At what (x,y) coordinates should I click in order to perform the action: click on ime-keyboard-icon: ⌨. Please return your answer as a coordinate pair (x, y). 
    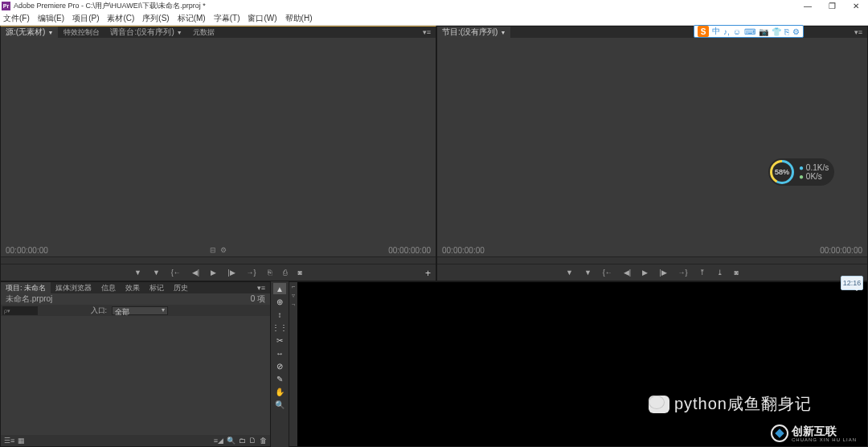
    Looking at the image, I should click on (750, 32).